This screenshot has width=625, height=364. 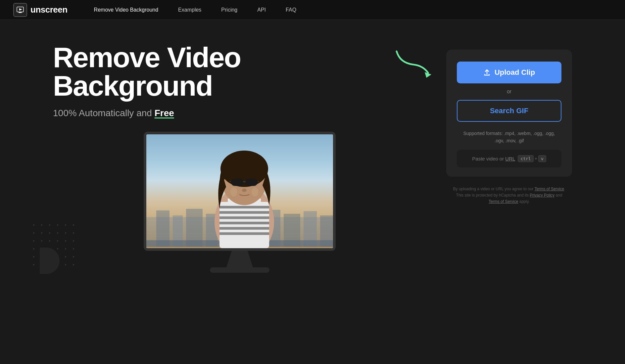 What do you see at coordinates (536, 159) in the screenshot?
I see `plus-sign: +` at bounding box center [536, 159].